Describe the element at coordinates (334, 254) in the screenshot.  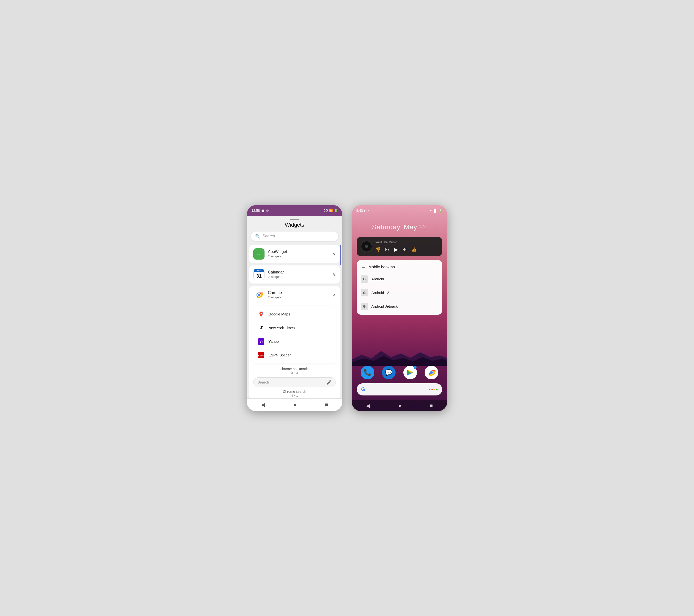
I see `appwidget-chevron: ∨` at that location.